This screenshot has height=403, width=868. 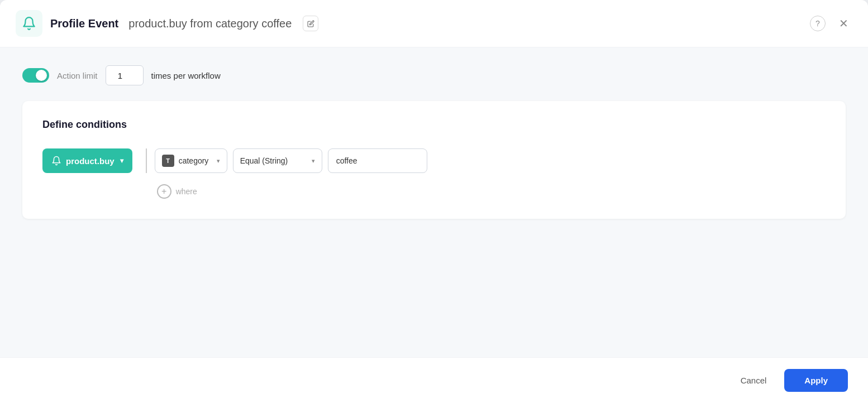 What do you see at coordinates (87, 161) in the screenshot?
I see `product-event-button: product.buy ▾` at bounding box center [87, 161].